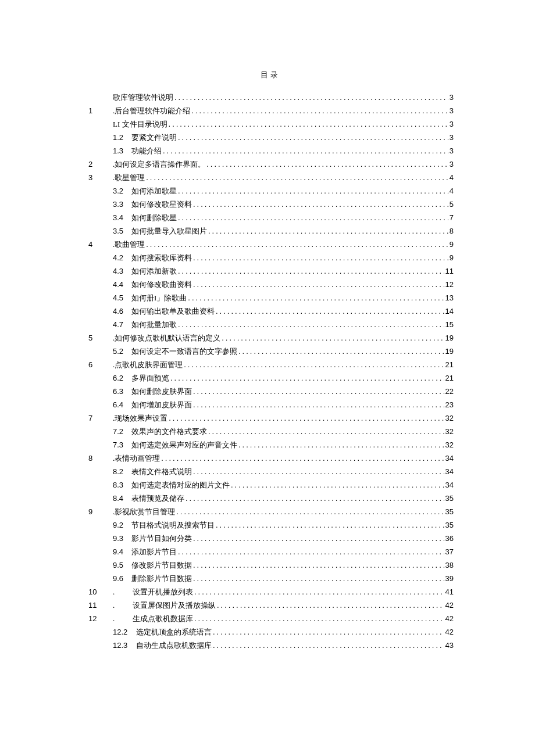 Image resolution: width=535 pixels, height=756 pixels. I want to click on toc-entry: 4.5如何册I」除歌曲13, so click(270, 298).